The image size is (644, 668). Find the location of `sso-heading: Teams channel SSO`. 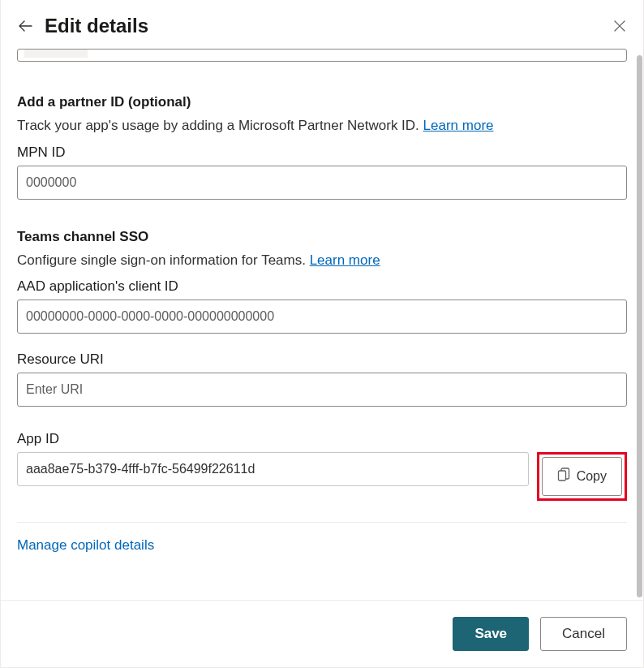

sso-heading: Teams channel SSO is located at coordinates (322, 237).